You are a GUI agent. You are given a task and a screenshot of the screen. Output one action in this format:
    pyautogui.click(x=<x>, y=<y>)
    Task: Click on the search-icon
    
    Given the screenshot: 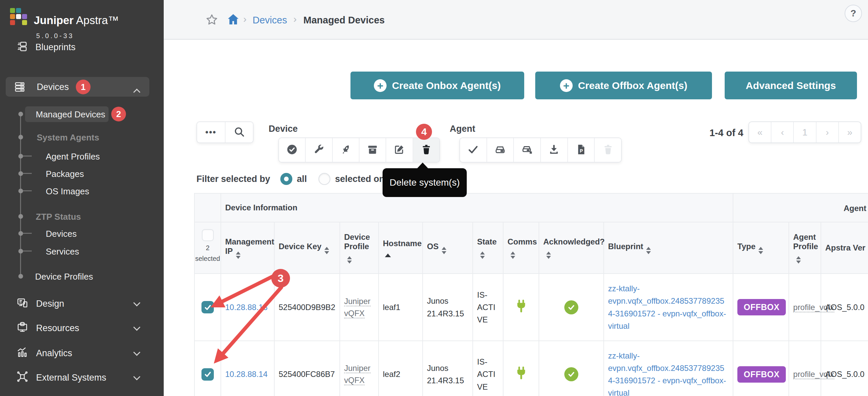 What is the action you would take?
    pyautogui.click(x=239, y=132)
    